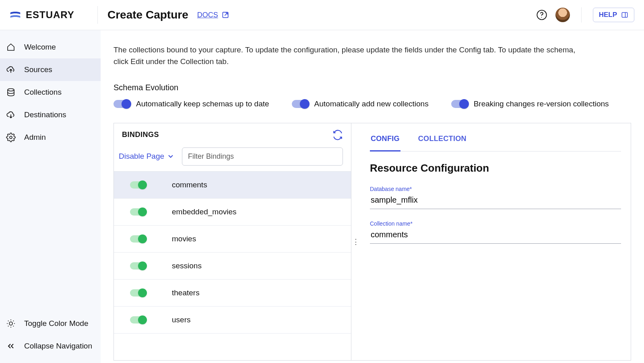 The image size is (644, 363). I want to click on home-icon, so click(11, 47).